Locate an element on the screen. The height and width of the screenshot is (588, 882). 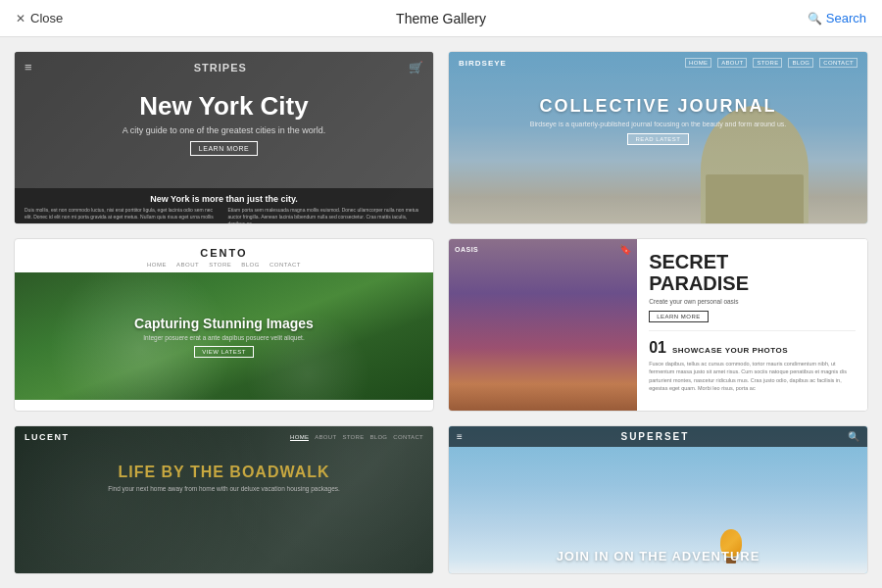
close-icon: ✕ is located at coordinates (21, 19).